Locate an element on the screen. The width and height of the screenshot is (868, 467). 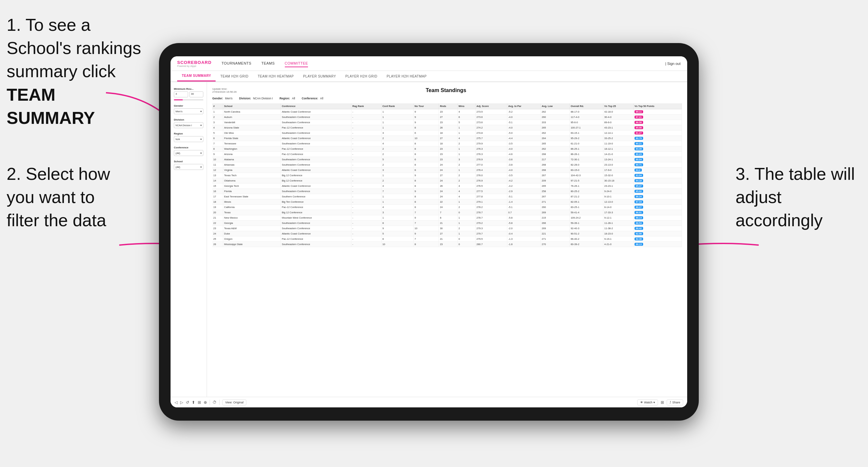
table-cell: -4.0 is located at coordinates (524, 117).